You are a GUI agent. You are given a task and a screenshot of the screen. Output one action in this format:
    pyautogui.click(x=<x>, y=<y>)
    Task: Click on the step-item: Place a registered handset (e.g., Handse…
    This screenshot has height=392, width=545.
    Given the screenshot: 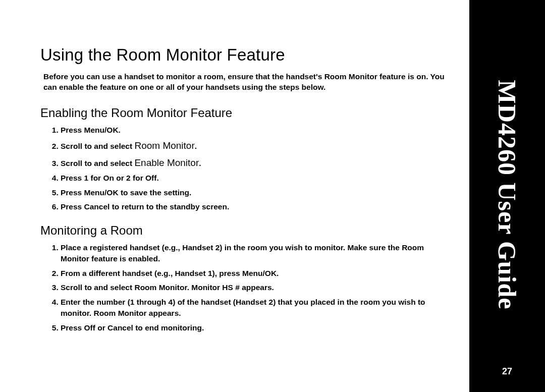 What is the action you would take?
    pyautogui.click(x=257, y=253)
    